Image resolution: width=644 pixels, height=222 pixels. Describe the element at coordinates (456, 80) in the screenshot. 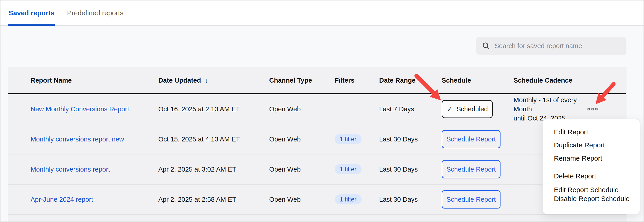

I see `column-header-schedule: Schedule` at that location.